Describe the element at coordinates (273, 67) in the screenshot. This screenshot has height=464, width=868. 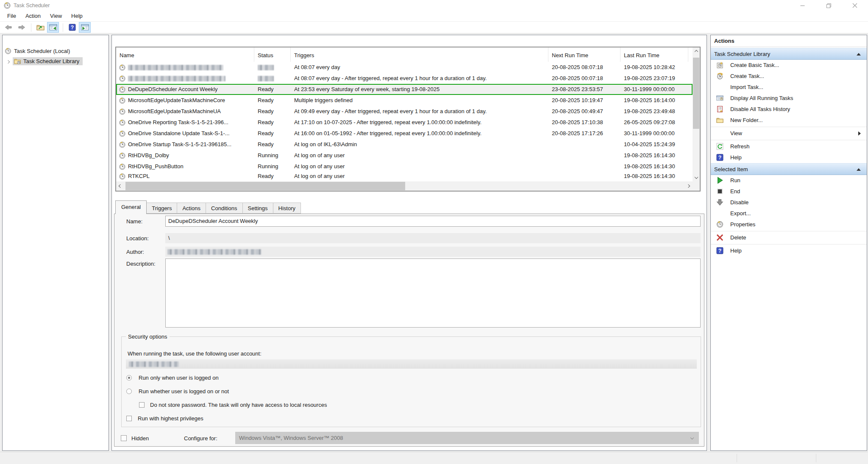
I see `task-cell` at that location.